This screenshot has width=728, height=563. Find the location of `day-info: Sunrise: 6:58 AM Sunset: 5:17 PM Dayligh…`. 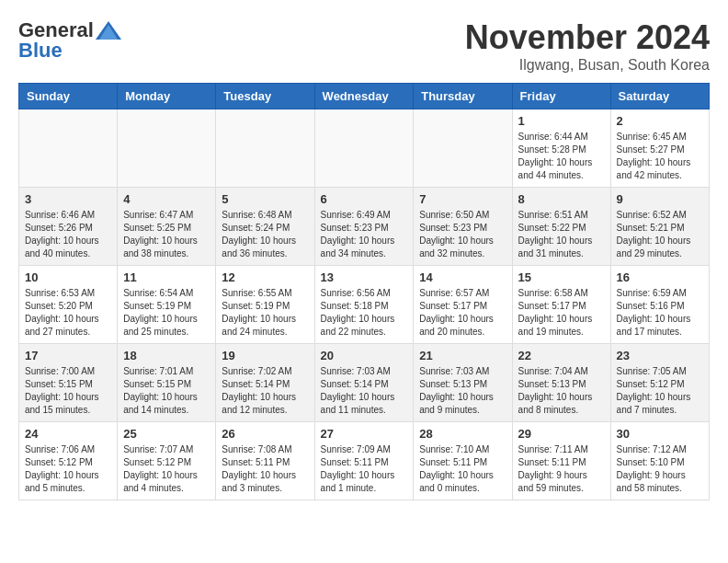

day-info: Sunrise: 6:58 AM Sunset: 5:17 PM Dayligh… is located at coordinates (562, 313).